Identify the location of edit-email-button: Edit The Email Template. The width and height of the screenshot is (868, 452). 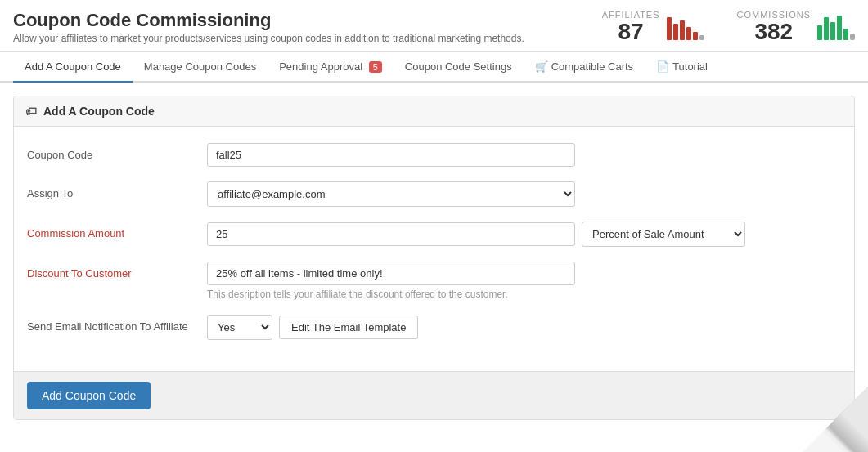
(349, 327).